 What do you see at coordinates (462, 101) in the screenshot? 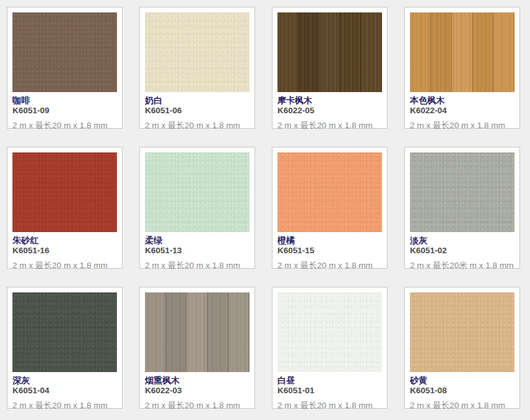
I see `product-name-link: 本色枫木` at bounding box center [462, 101].